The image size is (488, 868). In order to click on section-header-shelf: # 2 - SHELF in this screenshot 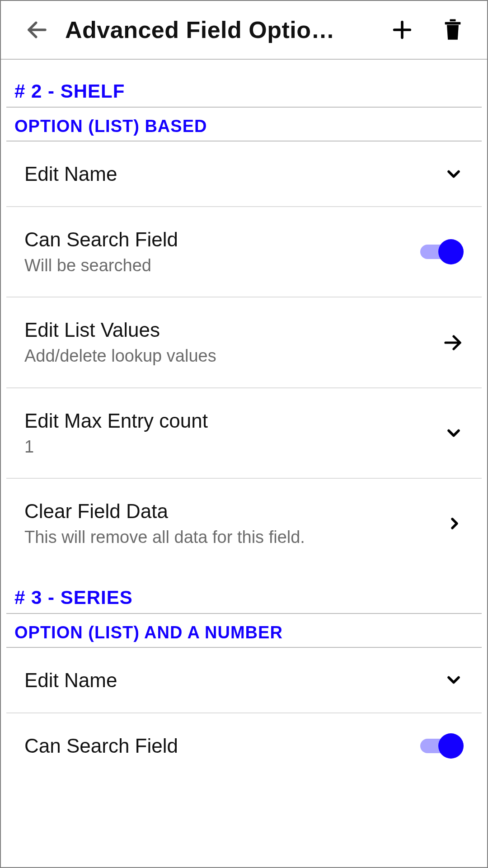, I will do `click(244, 85)`.